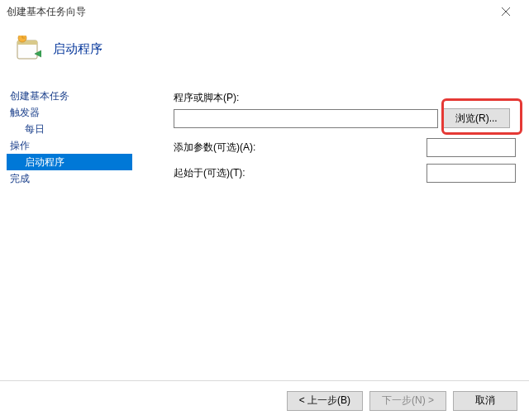  I want to click on window-title: 创建基本任务向导, so click(248, 12).